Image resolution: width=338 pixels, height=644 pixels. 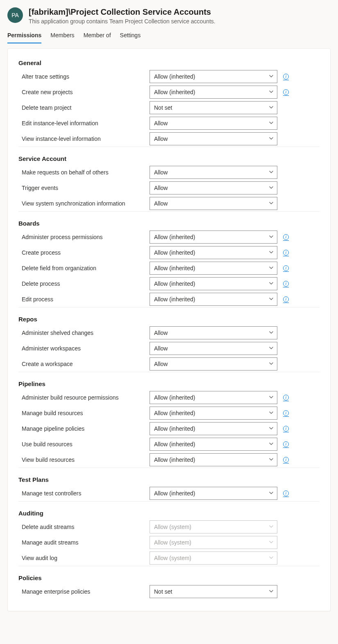 I want to click on section-title: Repos, so click(x=169, y=319).